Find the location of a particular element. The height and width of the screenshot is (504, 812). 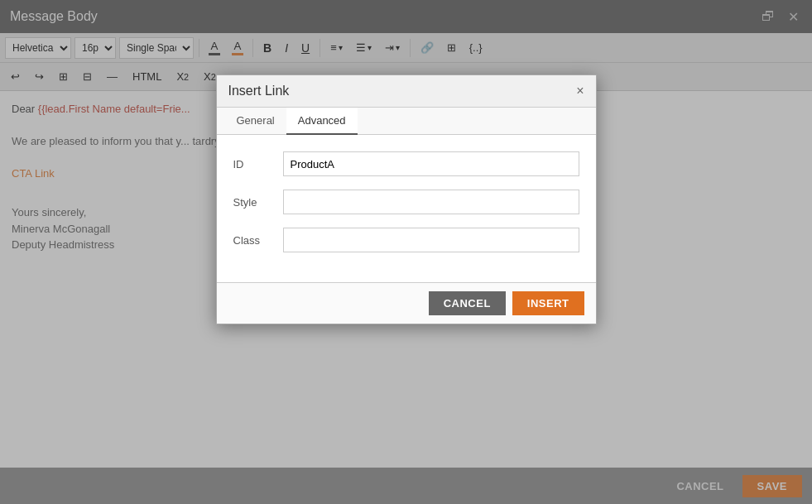

field-row-style: Style is located at coordinates (406, 202).